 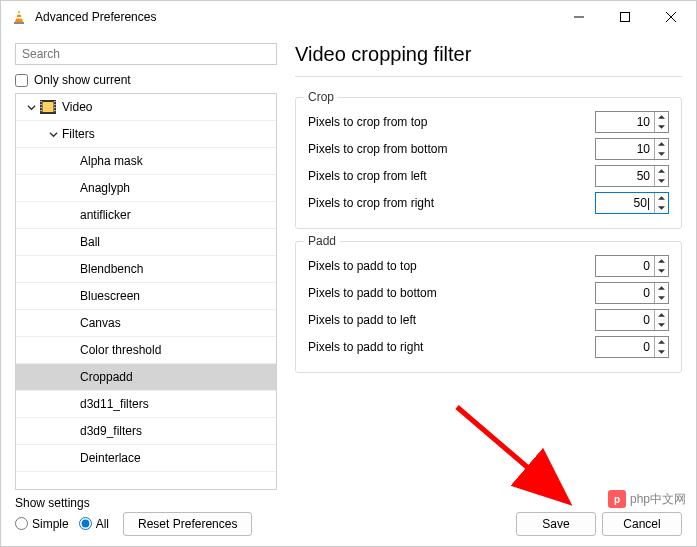 What do you see at coordinates (82, 80) in the screenshot?
I see `only-show-current-label: Only show current` at bounding box center [82, 80].